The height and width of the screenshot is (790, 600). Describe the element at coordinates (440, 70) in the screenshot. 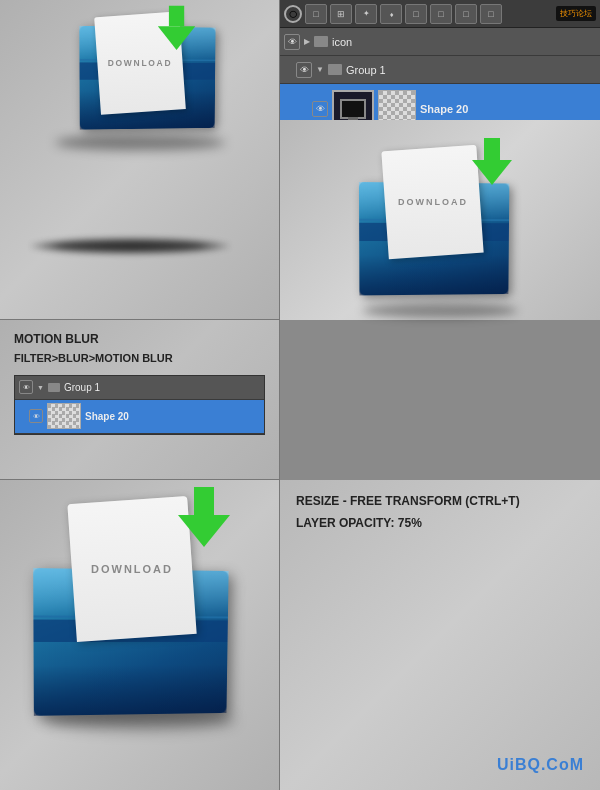

I see `layer-row-group1: 👁 ▼ Group 1` at that location.